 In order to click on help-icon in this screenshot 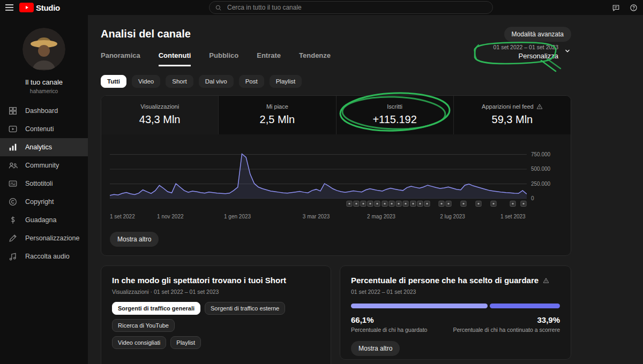, I will do `click(633, 7)`.